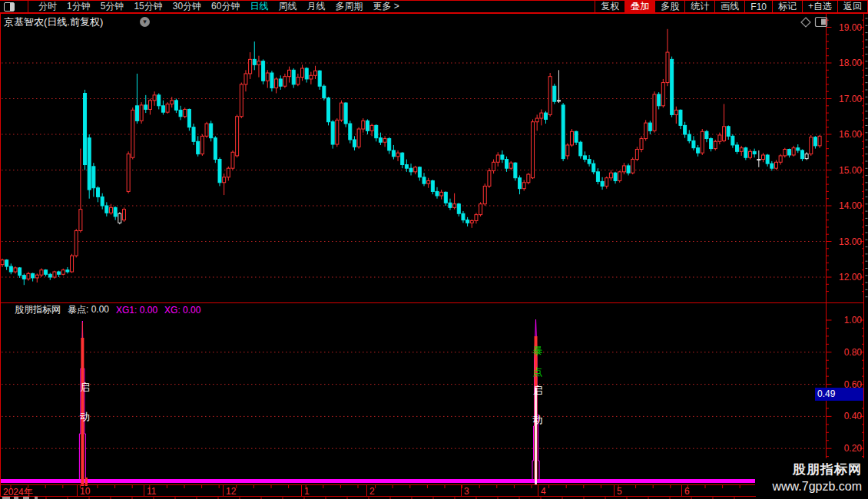 The width and height of the screenshot is (868, 499). Describe the element at coordinates (88, 310) in the screenshot. I see `indicator-field-暴点: 暴点: 0.00` at that location.